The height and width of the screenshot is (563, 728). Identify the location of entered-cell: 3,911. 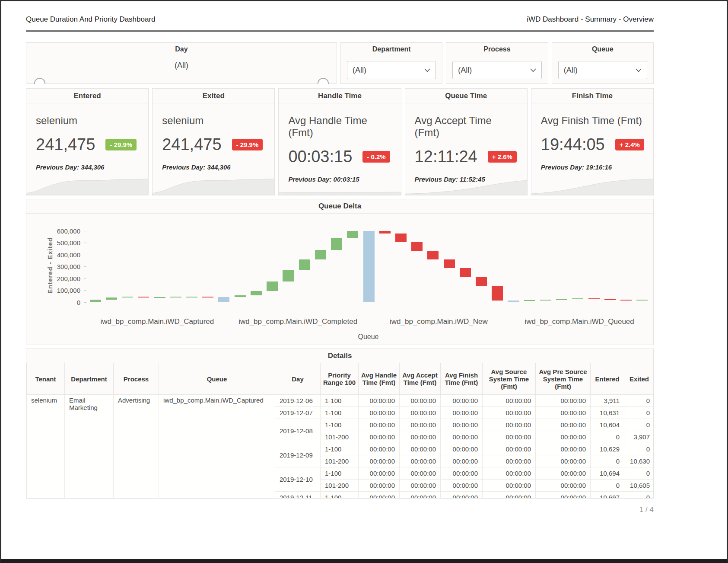
(607, 401).